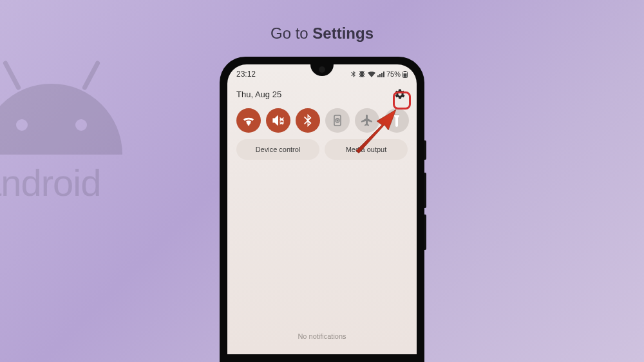 This screenshot has height=362, width=644. What do you see at coordinates (379, 74) in the screenshot?
I see `status-icons: 75%` at bounding box center [379, 74].